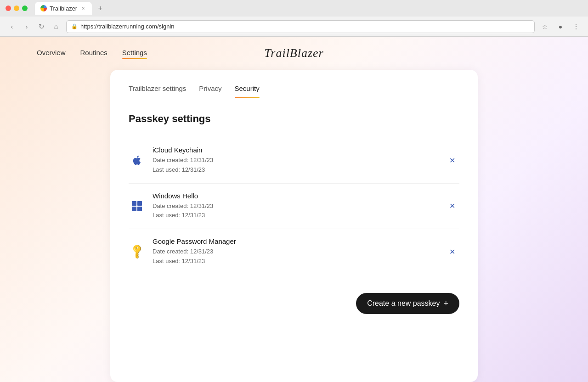 Image resolution: width=588 pixels, height=382 pixels. I want to click on tab-privacy: Privacy, so click(210, 91).